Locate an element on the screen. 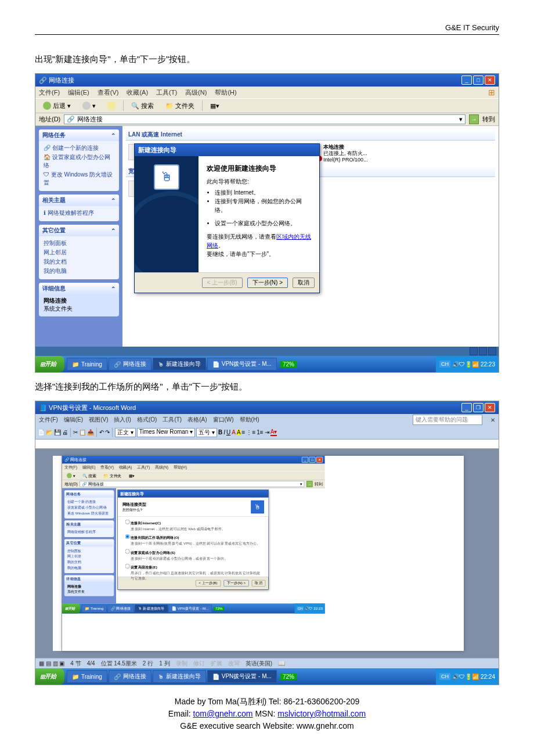 The image size is (534, 756). start-button-2: ⊞ 开始 is located at coordinates (50, 676).